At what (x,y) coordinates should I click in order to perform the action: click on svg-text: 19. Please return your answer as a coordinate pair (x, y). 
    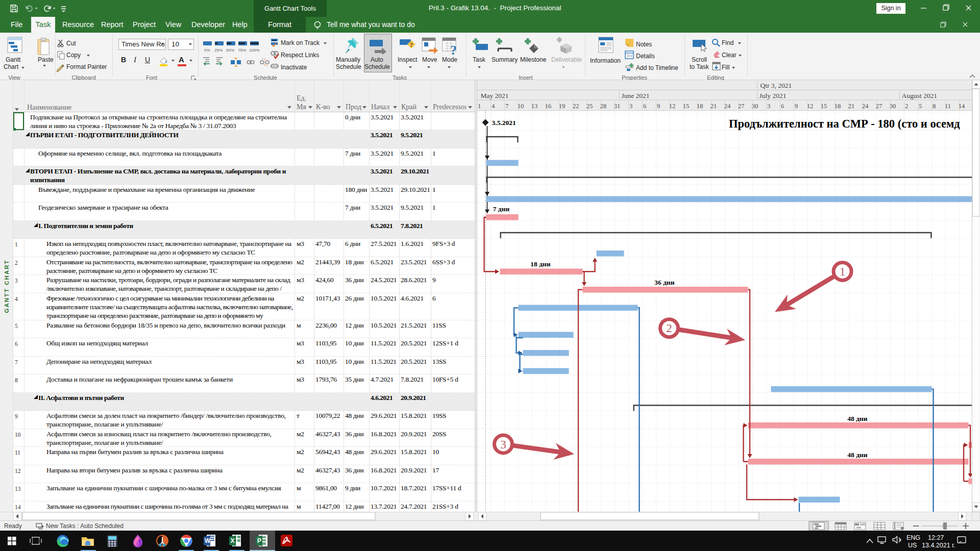
    Looking at the image, I should click on (562, 106).